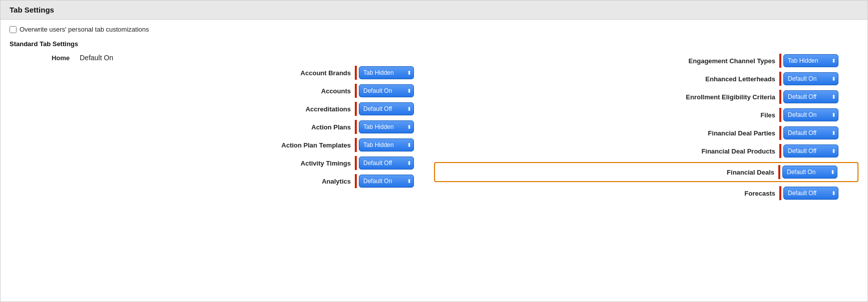  What do you see at coordinates (222, 73) in the screenshot?
I see `left-setting-row: Account BrandsDefault OnDefault OffTab H…` at bounding box center [222, 73].